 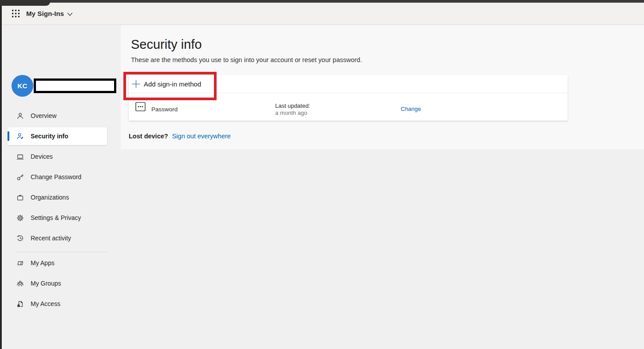 I want to click on method-row-password: Password Last updated: a month ago Chang…, so click(x=348, y=106).